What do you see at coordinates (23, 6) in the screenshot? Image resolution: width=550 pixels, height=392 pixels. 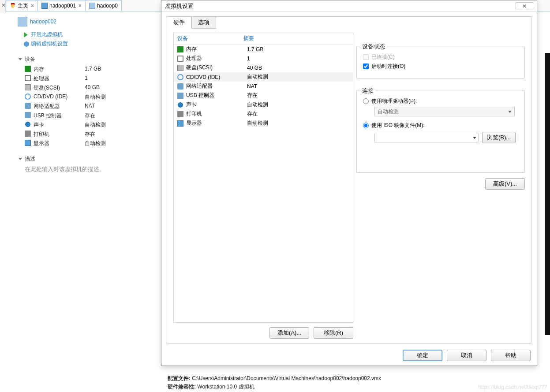 I see `tab-home-label: 主页` at bounding box center [23, 6].